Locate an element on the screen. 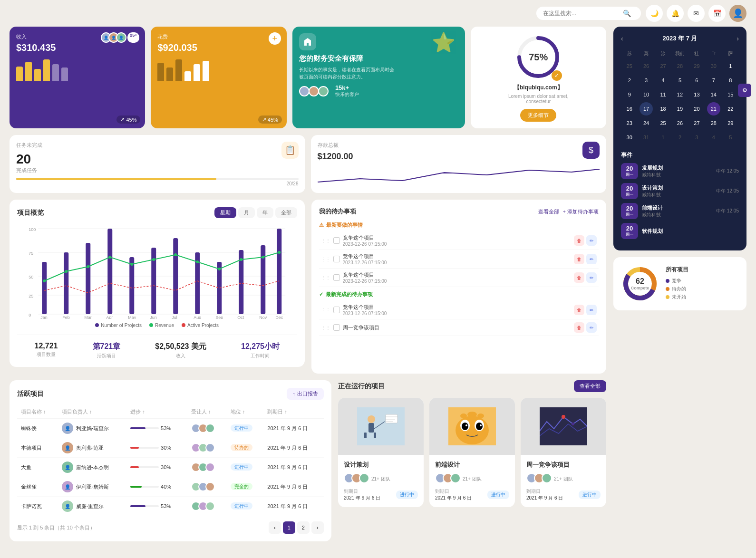  view-all-todo-link: 查看全部 is located at coordinates (549, 212).